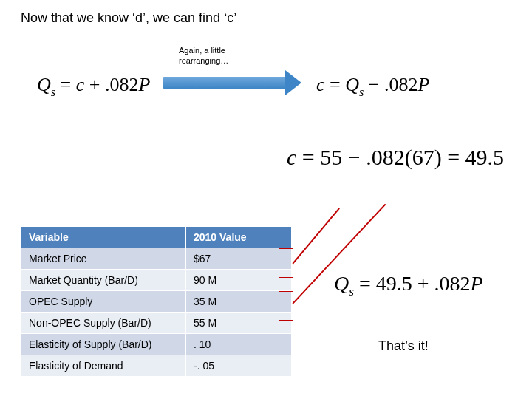 The height and width of the screenshot is (399, 532). What do you see at coordinates (239, 301) in the screenshot?
I see `cell-value: 35 M` at bounding box center [239, 301].